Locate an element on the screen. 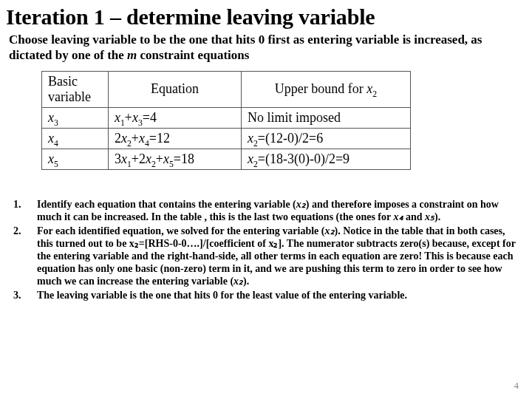 The height and width of the screenshot is (399, 532). col-upper-bound-text: Upper bound for x2 is located at coordinates (326, 89).